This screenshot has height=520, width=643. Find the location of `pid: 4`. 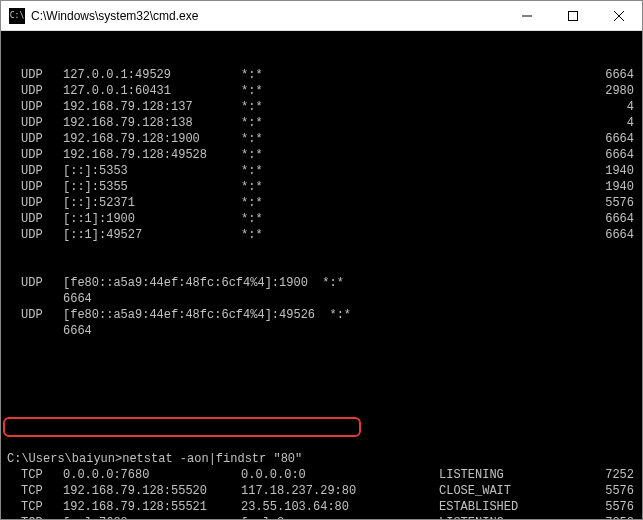

pid: 4 is located at coordinates (630, 107).